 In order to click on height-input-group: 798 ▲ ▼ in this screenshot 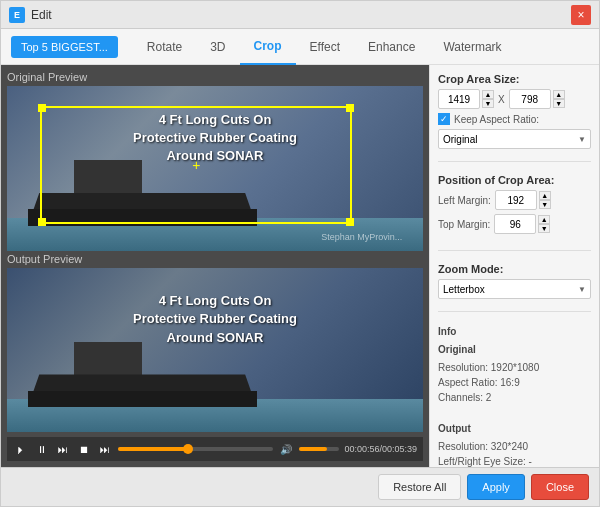, I will do `click(537, 99)`.